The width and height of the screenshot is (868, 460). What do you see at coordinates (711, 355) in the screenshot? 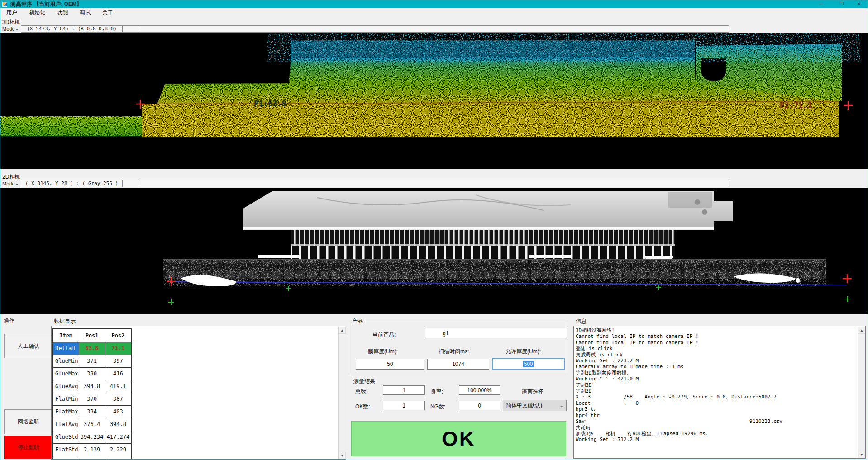
I see `log-line: 集成调试 is click` at bounding box center [711, 355].